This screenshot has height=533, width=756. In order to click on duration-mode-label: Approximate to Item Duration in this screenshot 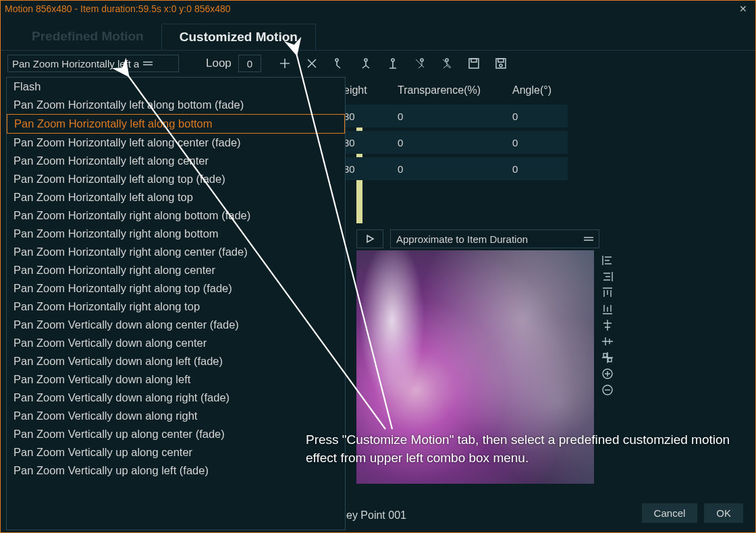, I will do `click(462, 239)`.